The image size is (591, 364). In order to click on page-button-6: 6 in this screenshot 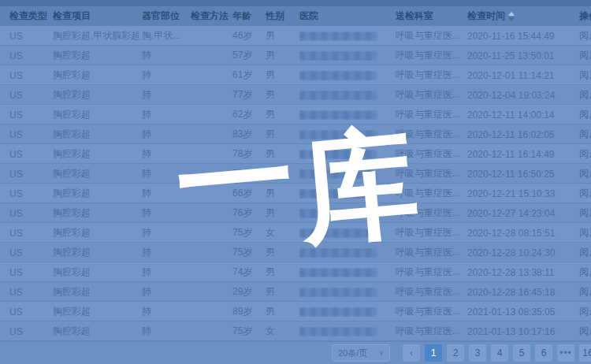, I will do `click(544, 353)`.